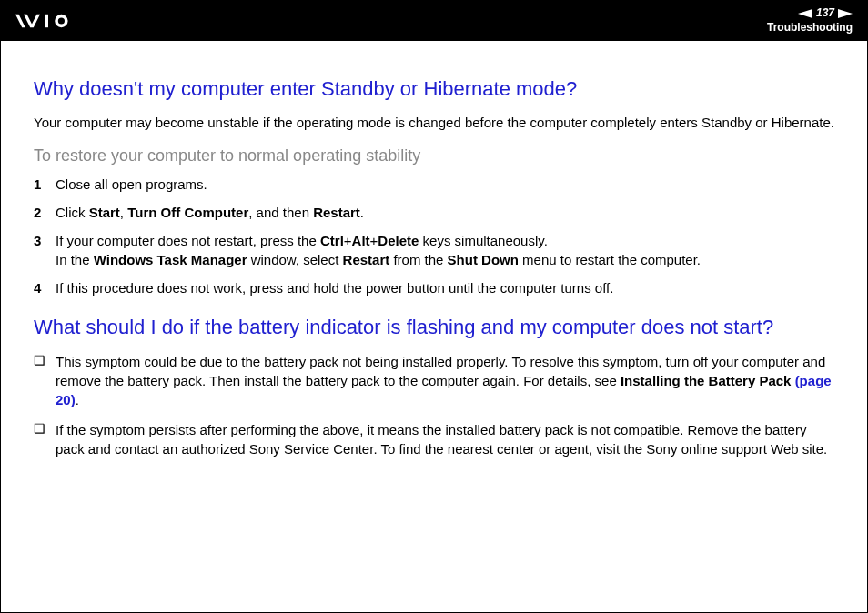  I want to click on step-text: Click Start, Turn Off Computer, and then…, so click(445, 213).